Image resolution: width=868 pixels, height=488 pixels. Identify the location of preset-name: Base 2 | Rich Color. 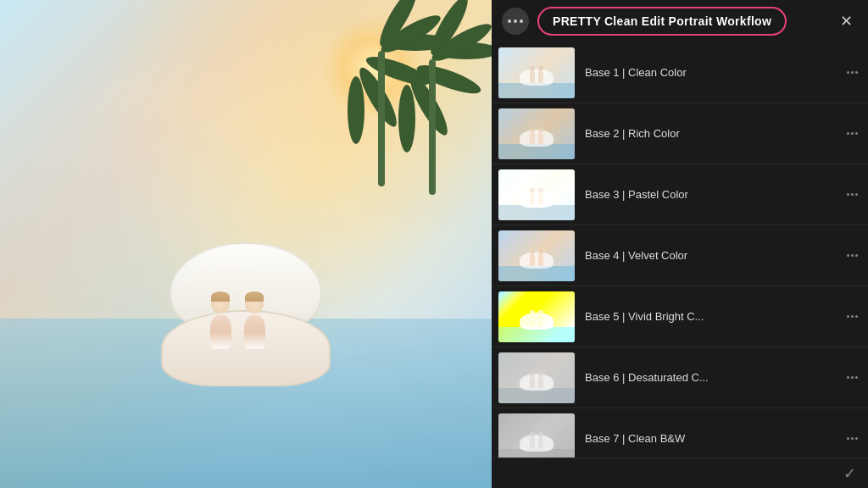
(709, 134).